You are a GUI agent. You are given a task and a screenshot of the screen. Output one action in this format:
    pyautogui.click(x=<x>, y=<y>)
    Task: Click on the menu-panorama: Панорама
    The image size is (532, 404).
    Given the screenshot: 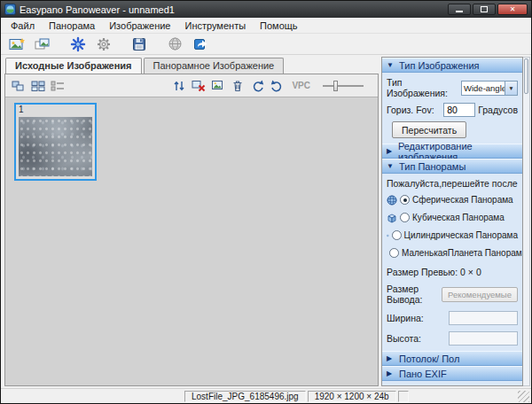 What is the action you would take?
    pyautogui.click(x=72, y=26)
    